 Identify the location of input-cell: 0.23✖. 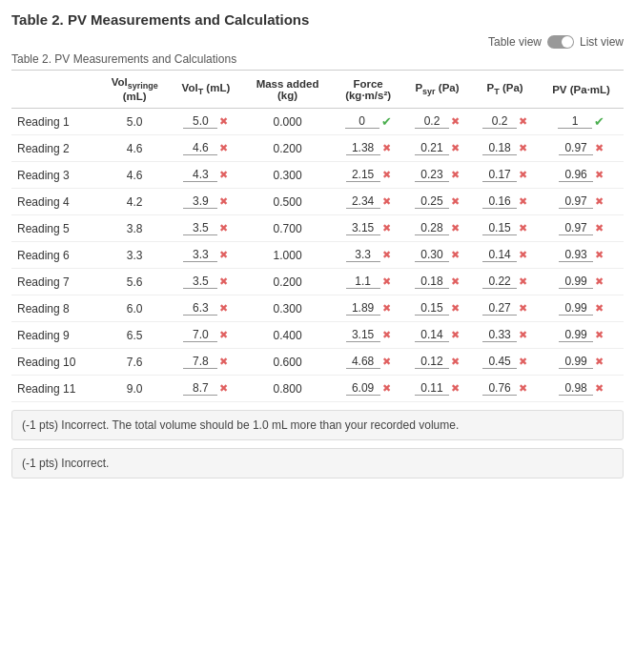
(437, 175).